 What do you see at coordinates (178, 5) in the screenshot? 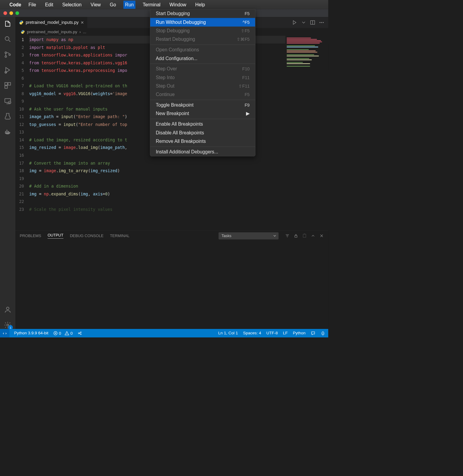
I see `menu-window: Window` at bounding box center [178, 5].